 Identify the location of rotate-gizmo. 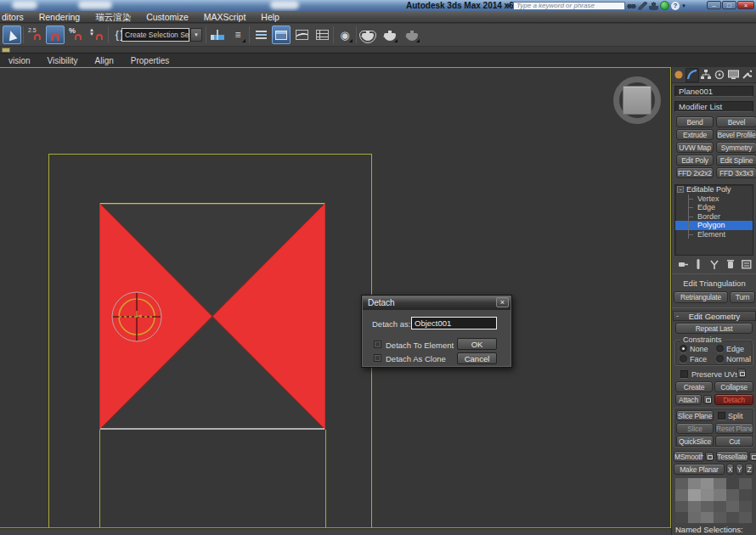
(137, 317).